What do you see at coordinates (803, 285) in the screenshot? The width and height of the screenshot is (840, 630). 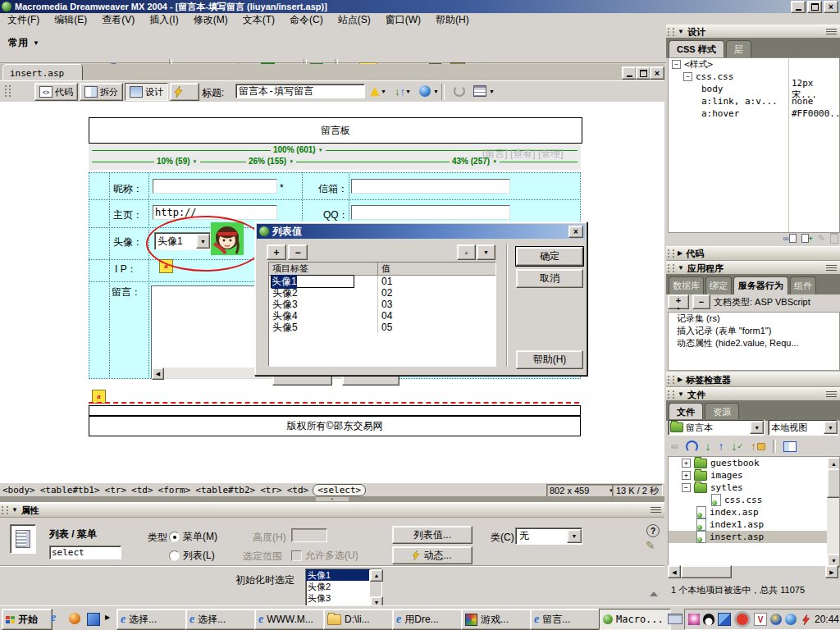 I see `tab-components: 组件` at bounding box center [803, 285].